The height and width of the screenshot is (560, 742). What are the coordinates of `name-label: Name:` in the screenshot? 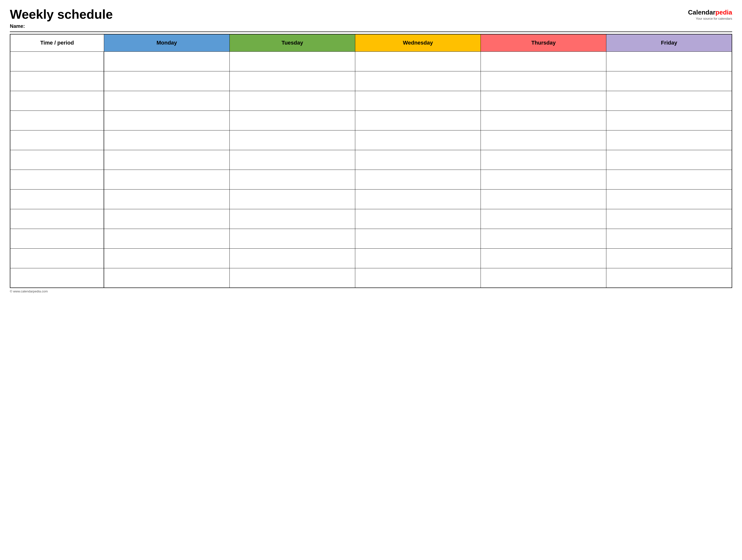 It's located at (61, 26).